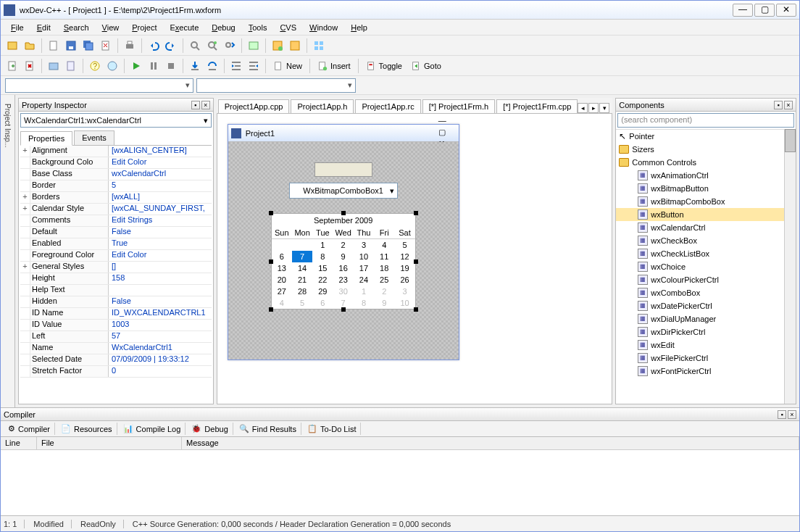  Describe the element at coordinates (322, 106) in the screenshot. I see `document-tab: Project1App.h` at that location.